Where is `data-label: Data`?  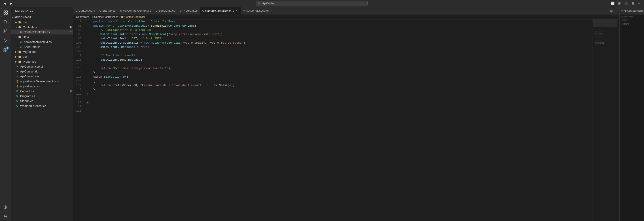
data-label: Data is located at coordinates (48, 37).